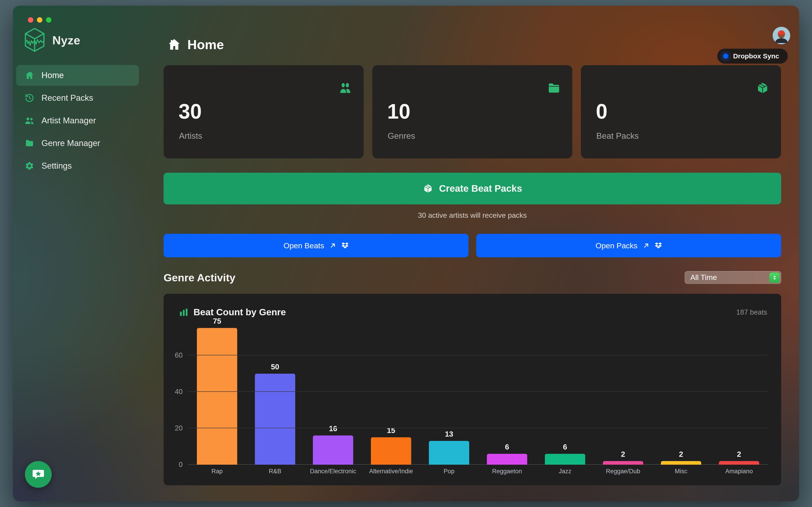  What do you see at coordinates (191, 136) in the screenshot?
I see `stat-label: Artists` at bounding box center [191, 136].